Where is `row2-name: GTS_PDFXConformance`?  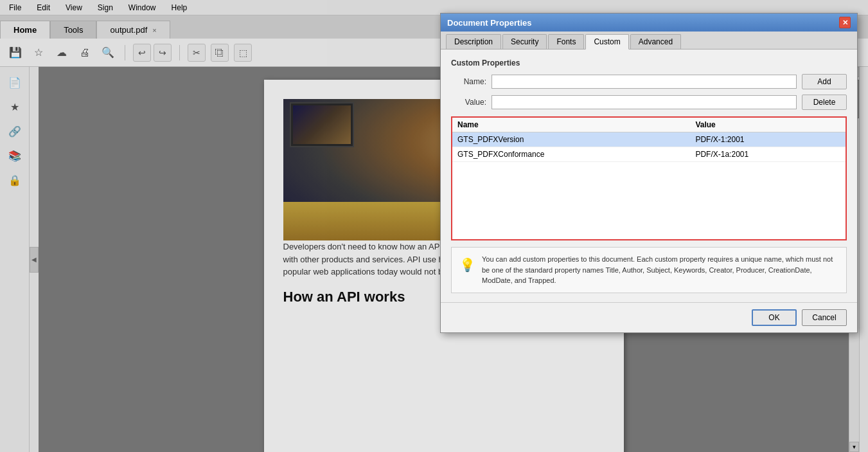
row2-name: GTS_PDFXConformance is located at coordinates (571, 154).